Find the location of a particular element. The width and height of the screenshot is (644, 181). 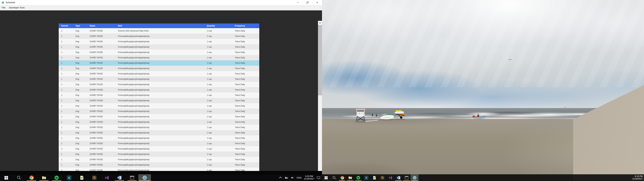

language-indicator: ENG is located at coordinates (299, 178).